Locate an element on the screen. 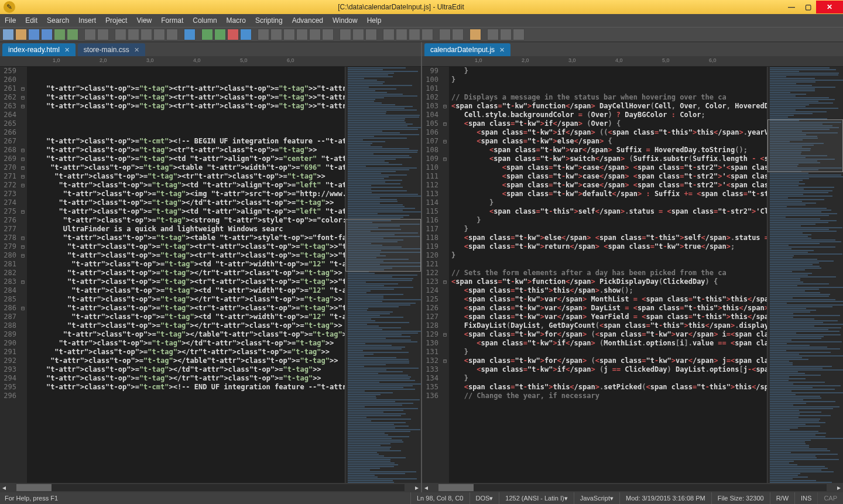 The height and width of the screenshot is (504, 843). titlebar: ✎ [C:\data\calendarDateInput.js] - Ultra… is located at coordinates (422, 7).